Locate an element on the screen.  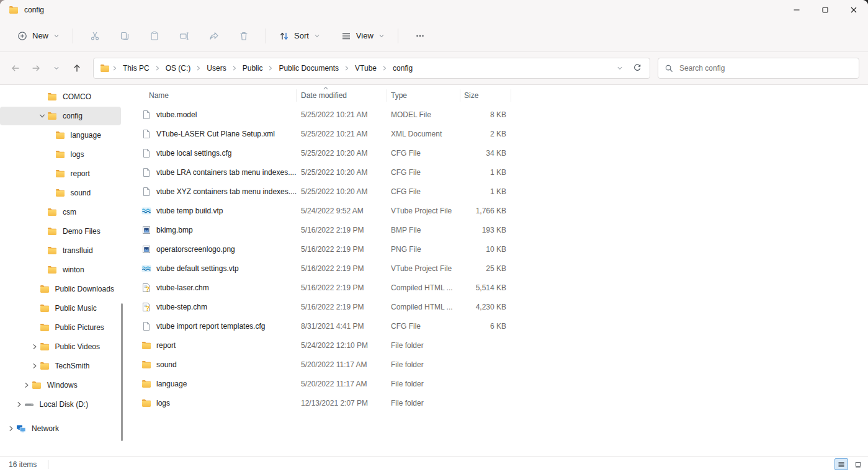
file-type: CFG File is located at coordinates (424, 326).